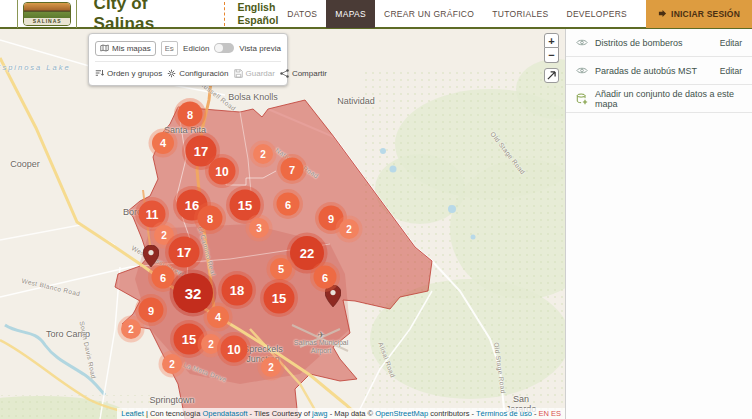  Describe the element at coordinates (281, 269) in the screenshot. I see `cluster-marker: 5` at that location.